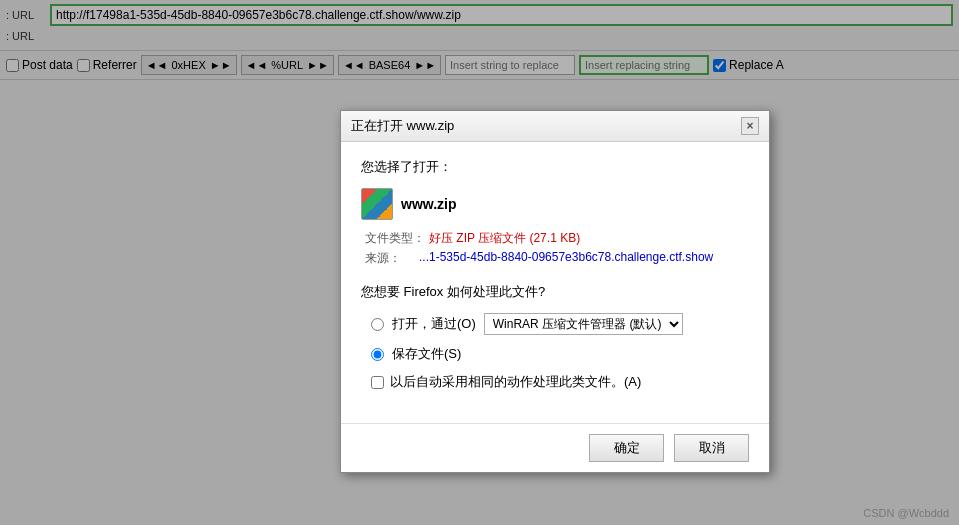  Describe the element at coordinates (750, 126) in the screenshot. I see `dialog-close-button: ×` at that location.